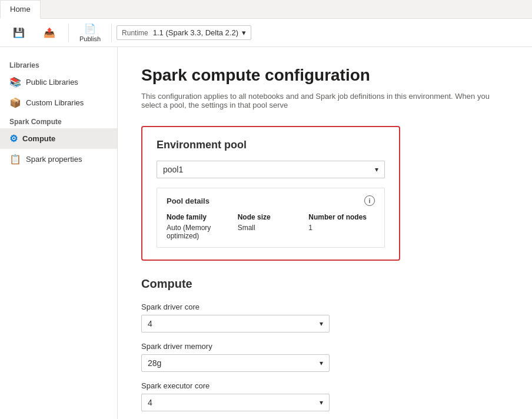 Image resolution: width=532 pixels, height=419 pixels. I want to click on publish-label: Publish, so click(90, 39).